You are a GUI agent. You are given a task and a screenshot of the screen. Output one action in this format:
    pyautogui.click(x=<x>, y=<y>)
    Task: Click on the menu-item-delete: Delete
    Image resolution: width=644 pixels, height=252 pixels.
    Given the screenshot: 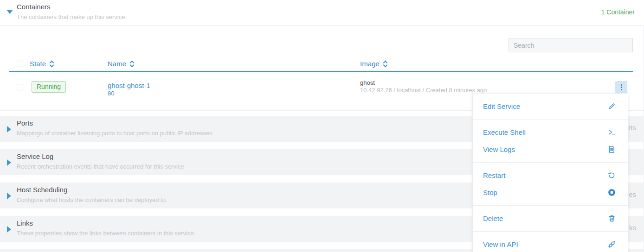 What is the action you would take?
    pyautogui.click(x=550, y=219)
    